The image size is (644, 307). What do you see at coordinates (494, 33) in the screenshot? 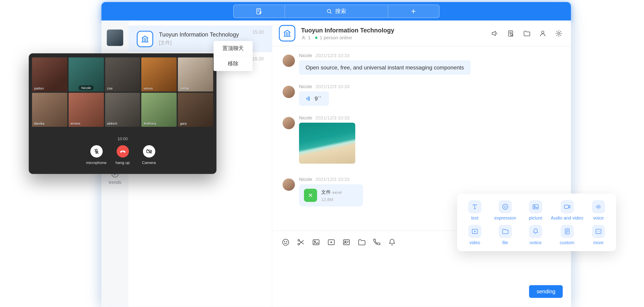
I see `announcement-button` at bounding box center [494, 33].